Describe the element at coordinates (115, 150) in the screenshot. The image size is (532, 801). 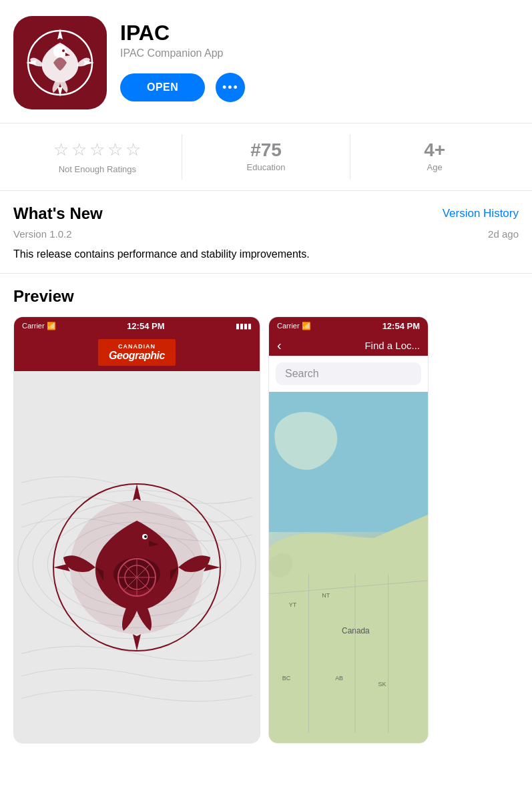
I see `star-4: ☆` at that location.